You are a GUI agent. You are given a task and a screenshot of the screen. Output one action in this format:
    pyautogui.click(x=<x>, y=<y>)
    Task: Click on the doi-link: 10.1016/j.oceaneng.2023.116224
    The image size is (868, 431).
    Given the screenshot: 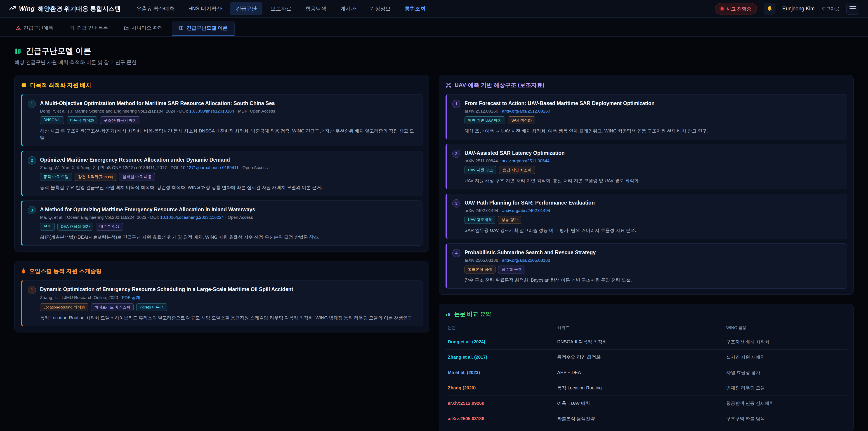 What is the action you would take?
    pyautogui.click(x=192, y=217)
    